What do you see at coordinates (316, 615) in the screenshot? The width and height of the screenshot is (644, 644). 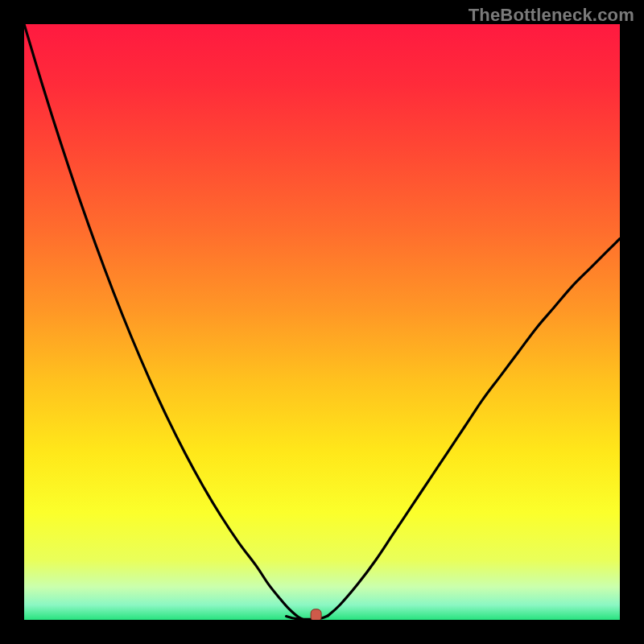 I see `bottleneck-marker` at bounding box center [316, 615].